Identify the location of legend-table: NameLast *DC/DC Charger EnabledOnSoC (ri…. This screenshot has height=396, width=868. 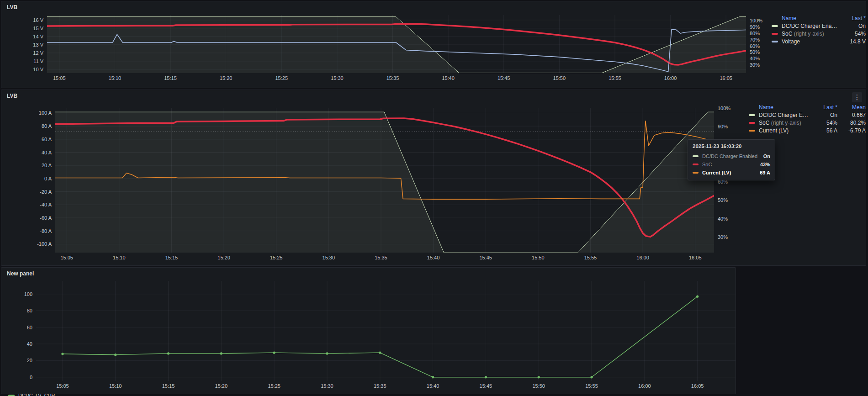
(815, 28).